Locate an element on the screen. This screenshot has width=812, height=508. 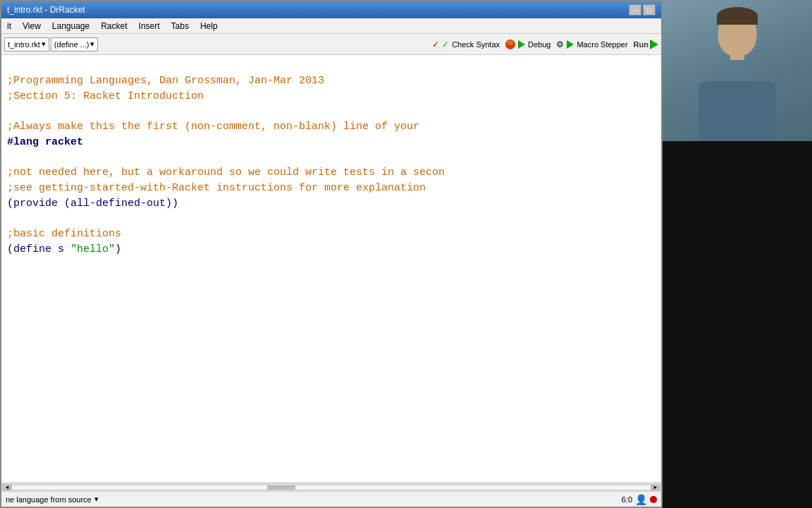
scroll-right-button: ▶ is located at coordinates (656, 488).